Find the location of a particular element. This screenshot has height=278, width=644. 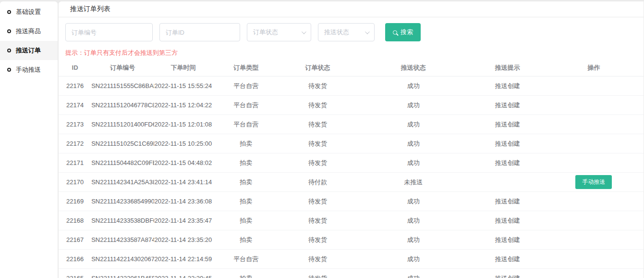

sidebar-item-basic-settings: 基础设置 is located at coordinates (29, 12).